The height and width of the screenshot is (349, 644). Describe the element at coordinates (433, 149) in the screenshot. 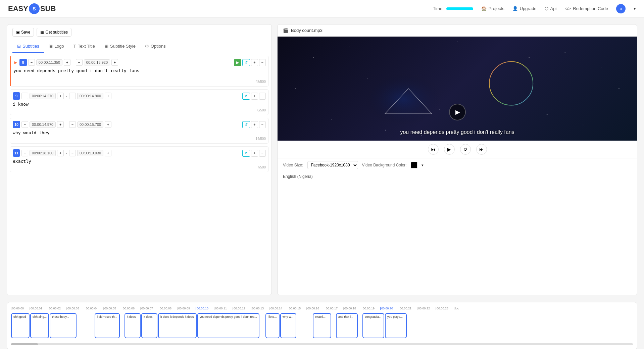

I see `skip-back-button: ⏮` at that location.